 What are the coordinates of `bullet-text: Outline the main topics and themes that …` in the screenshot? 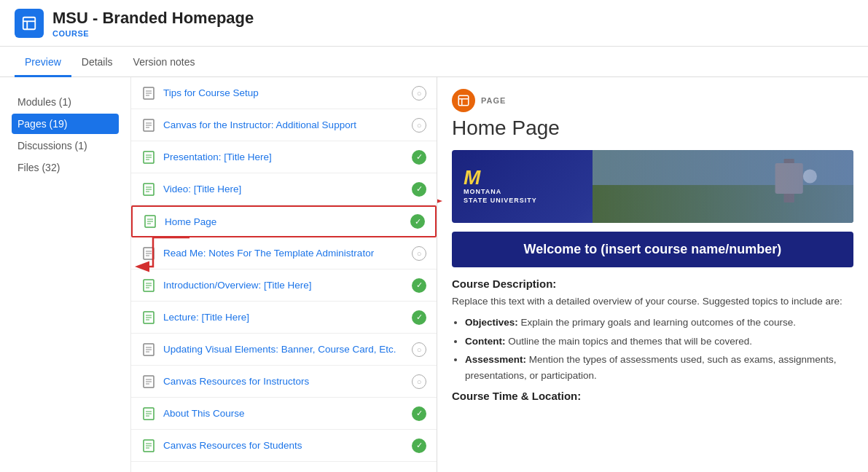 It's located at (628, 341).